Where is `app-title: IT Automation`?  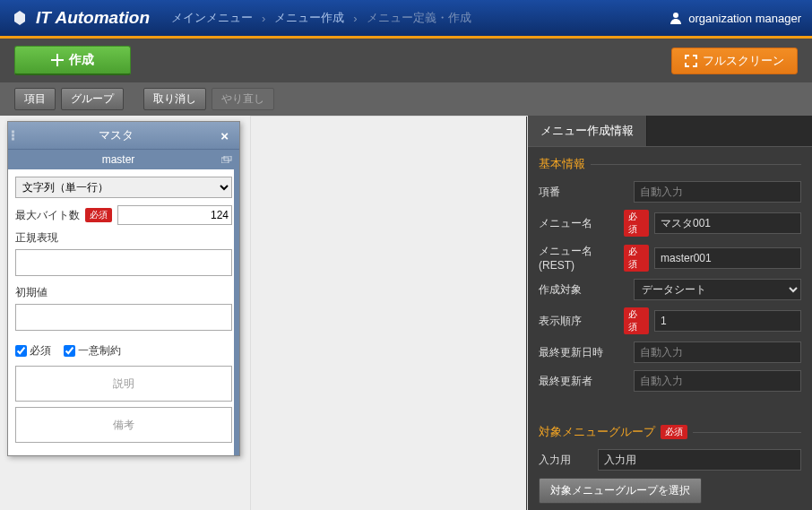 app-title: IT Automation is located at coordinates (93, 18).